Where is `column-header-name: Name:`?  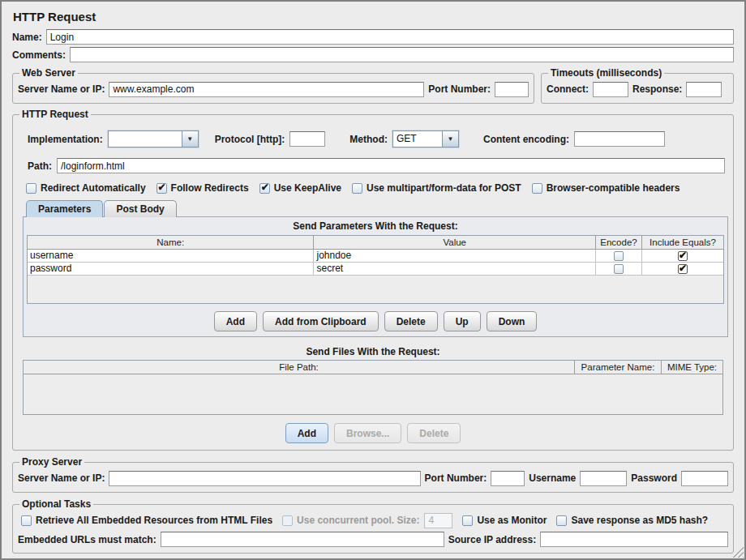 column-header-name: Name: is located at coordinates (170, 243).